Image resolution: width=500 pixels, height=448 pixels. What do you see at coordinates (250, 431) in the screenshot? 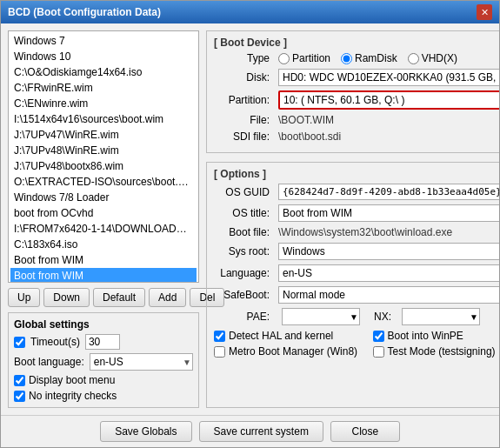
I see `footer-buttons: Save Globals Save current system Close` at bounding box center [250, 431].